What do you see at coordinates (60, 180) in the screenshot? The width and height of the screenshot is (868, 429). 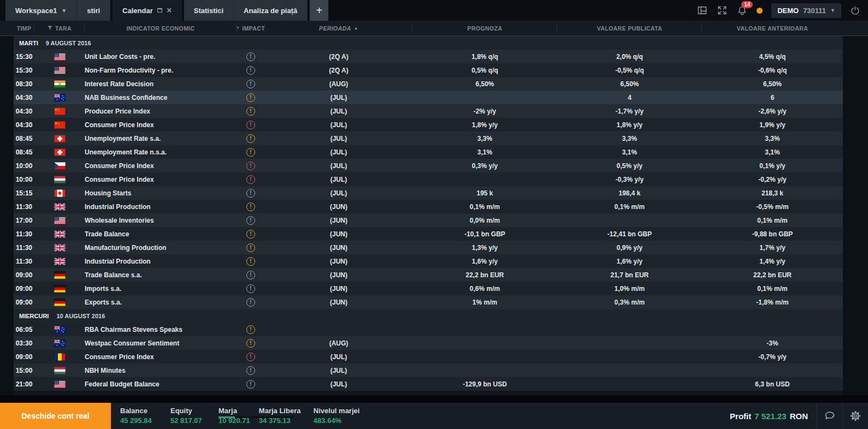 I see `flag-hu-icon` at bounding box center [60, 180].